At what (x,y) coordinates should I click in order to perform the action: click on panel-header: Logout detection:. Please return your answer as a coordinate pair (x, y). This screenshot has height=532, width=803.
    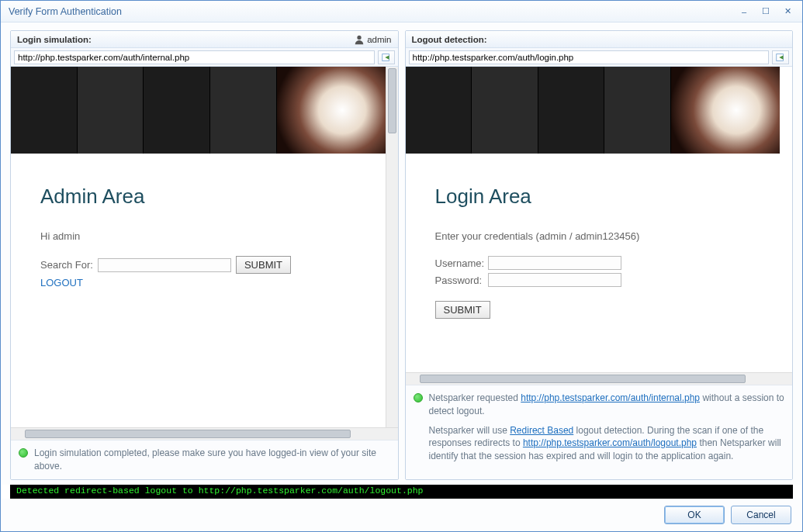
    Looking at the image, I should click on (599, 40).